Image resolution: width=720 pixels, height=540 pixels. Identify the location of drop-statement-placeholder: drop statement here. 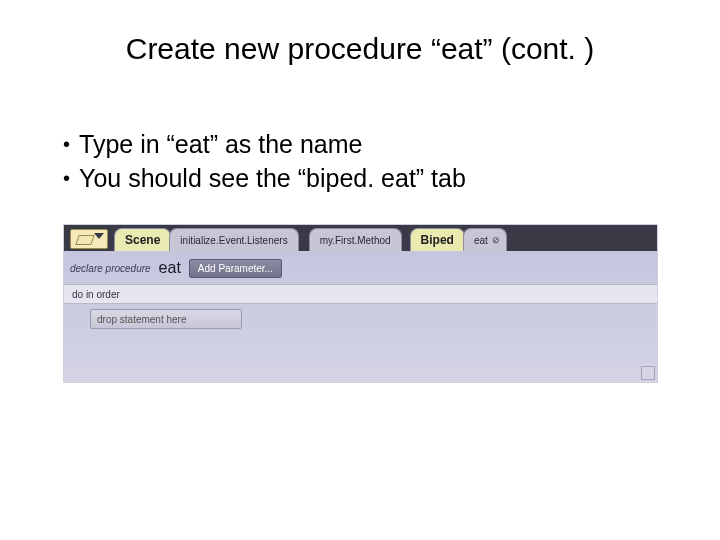
(166, 319).